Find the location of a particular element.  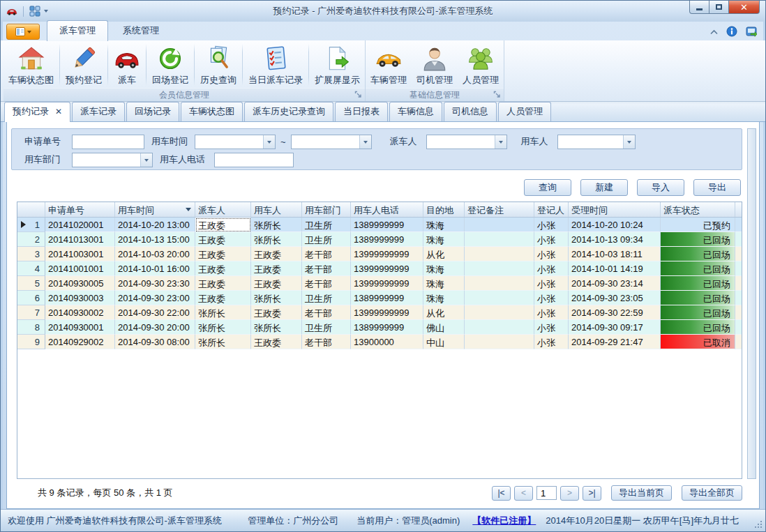

application-menu-button is located at coordinates (23, 32).